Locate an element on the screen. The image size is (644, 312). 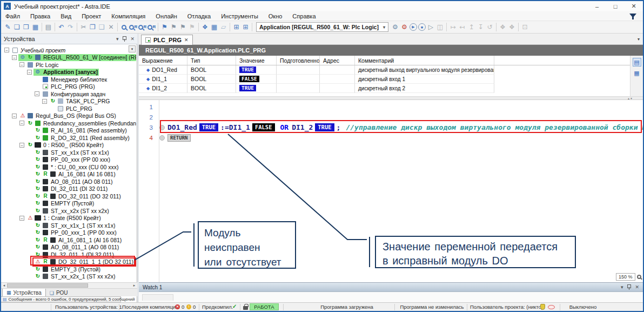
tree-item-16: ↻* : CU_00_xxx (CU 00 xxx) is located at coordinates (69, 167).